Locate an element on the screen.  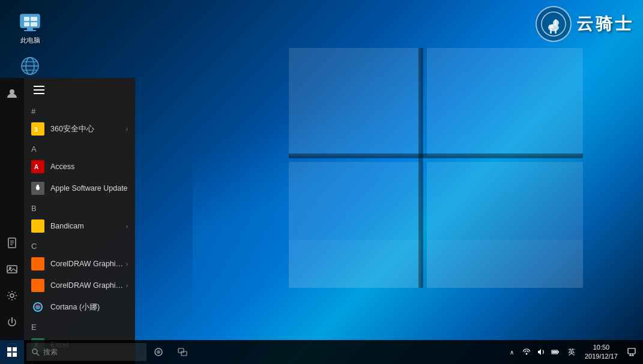
app-name-bandicam: Bandicam is located at coordinates (87, 226).